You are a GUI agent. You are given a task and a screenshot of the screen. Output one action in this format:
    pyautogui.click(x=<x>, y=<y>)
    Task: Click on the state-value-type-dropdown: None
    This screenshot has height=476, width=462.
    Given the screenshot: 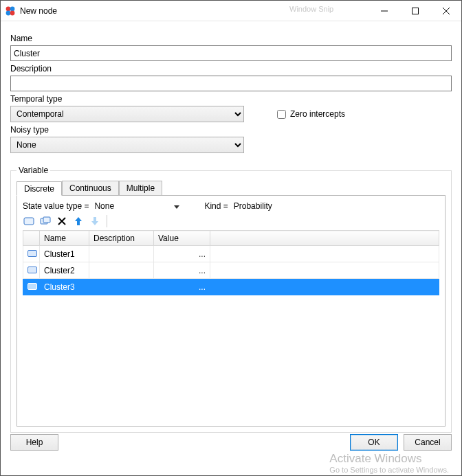 What is the action you would take?
    pyautogui.click(x=137, y=206)
    